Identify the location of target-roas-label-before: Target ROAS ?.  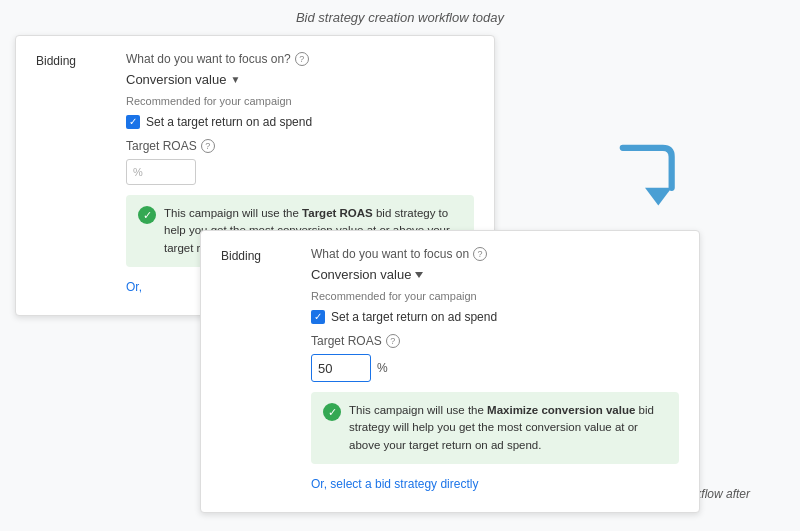
(300, 146).